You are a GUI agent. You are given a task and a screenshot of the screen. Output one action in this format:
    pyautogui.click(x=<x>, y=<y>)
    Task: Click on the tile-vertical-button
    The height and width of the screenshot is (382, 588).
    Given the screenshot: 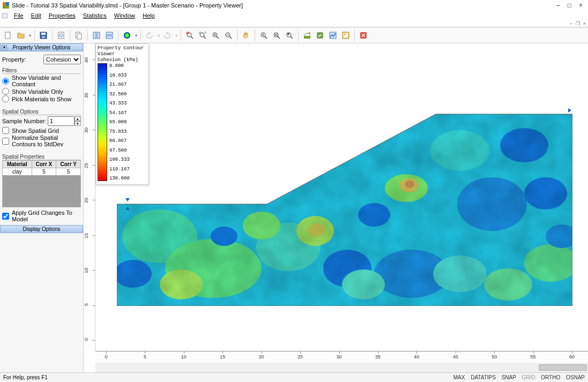 What is the action you would take?
    pyautogui.click(x=96, y=35)
    